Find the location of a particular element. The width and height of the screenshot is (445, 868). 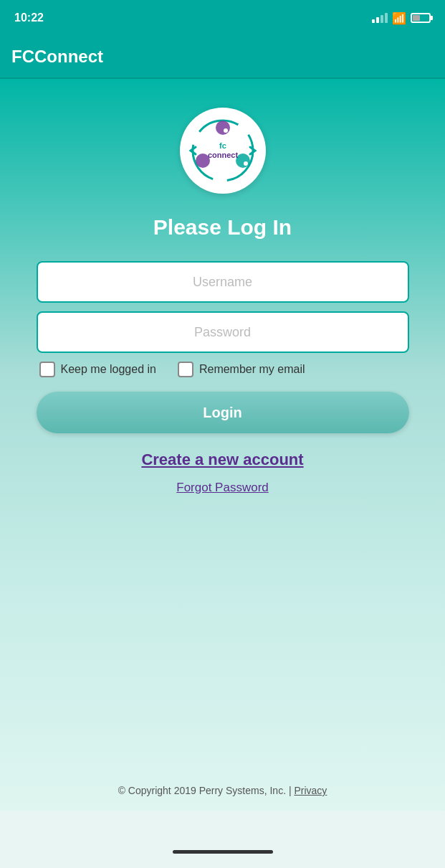

remember-email-checkbox is located at coordinates (186, 369).